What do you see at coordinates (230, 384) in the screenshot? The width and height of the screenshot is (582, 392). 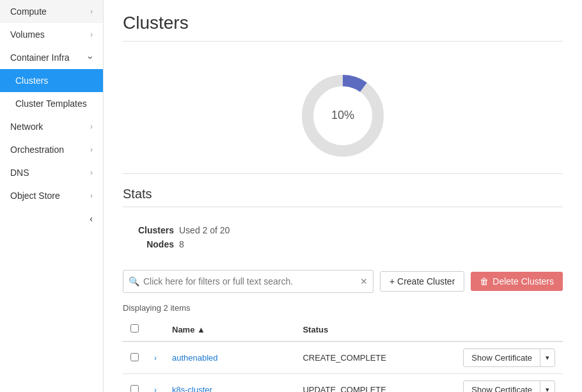 I see `row2-name-cell: k8s-cluster` at bounding box center [230, 384].